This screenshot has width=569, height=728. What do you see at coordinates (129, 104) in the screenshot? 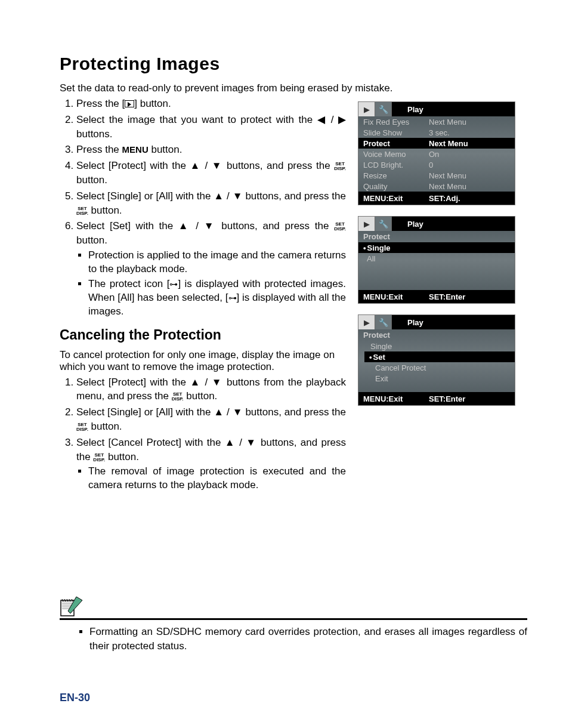
I see `play-icon` at bounding box center [129, 104].